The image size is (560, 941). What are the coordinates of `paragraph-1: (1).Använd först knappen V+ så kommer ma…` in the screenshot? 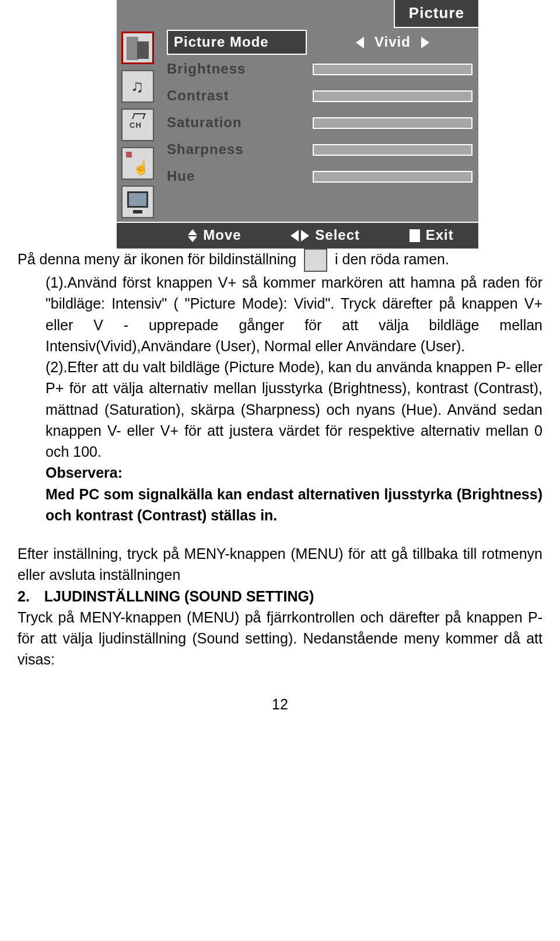 It's located at (280, 314).